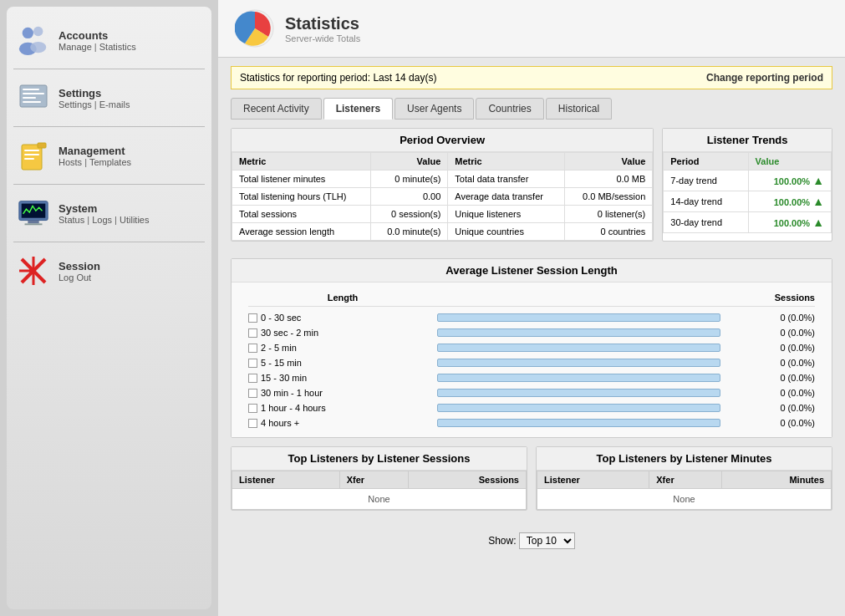 Image resolution: width=845 pixels, height=616 pixels. I want to click on top-sessions-table: Listener Xfer Sessions None, so click(379, 490).